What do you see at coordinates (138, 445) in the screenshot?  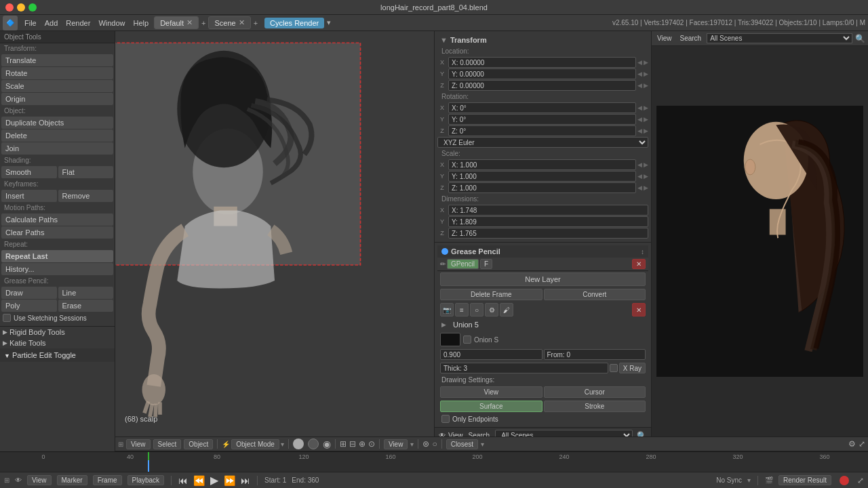 I see `vp-view-btn: View` at bounding box center [138, 445].